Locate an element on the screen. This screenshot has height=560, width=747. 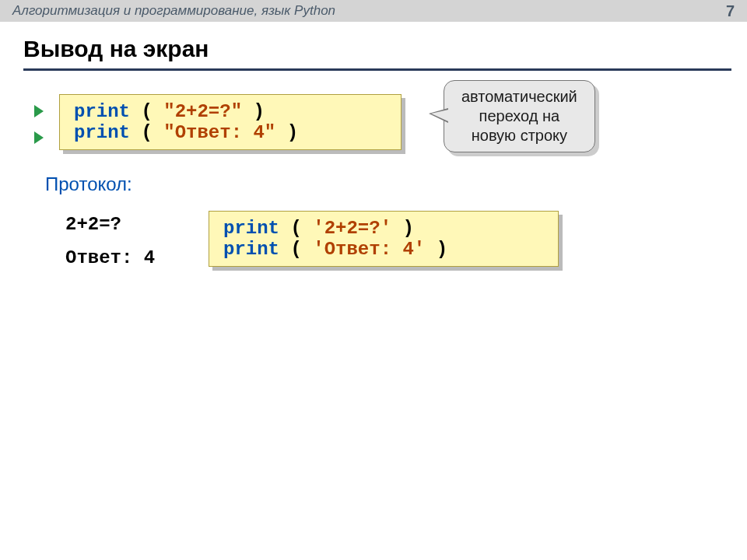
slide-header: Алгоритмизация и программирование, язык … is located at coordinates (374, 11).